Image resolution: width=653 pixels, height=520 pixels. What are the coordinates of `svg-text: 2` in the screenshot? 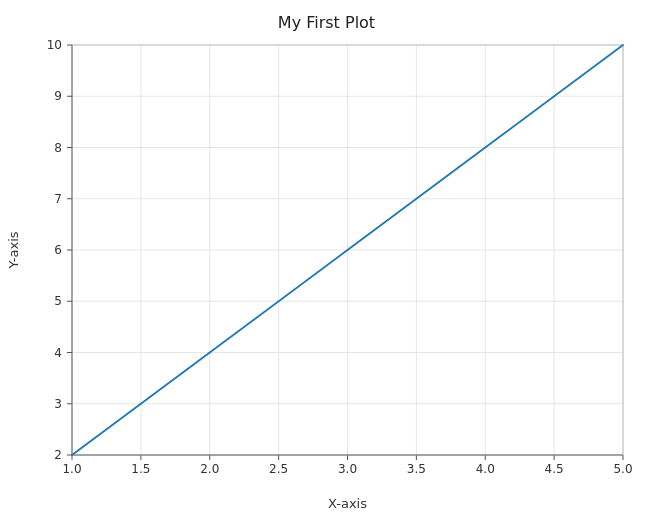 It's located at (58, 455).